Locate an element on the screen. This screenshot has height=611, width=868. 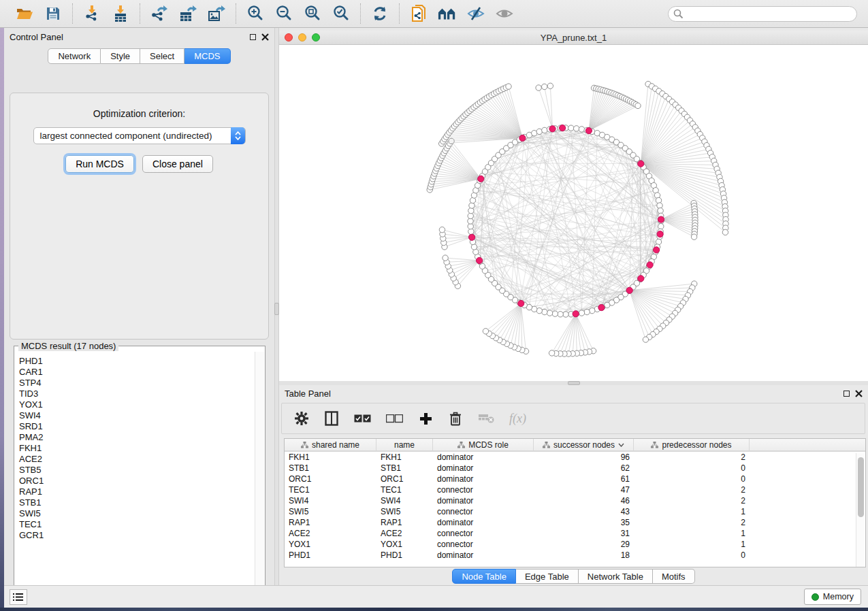
splitter-handle is located at coordinates (276, 309).